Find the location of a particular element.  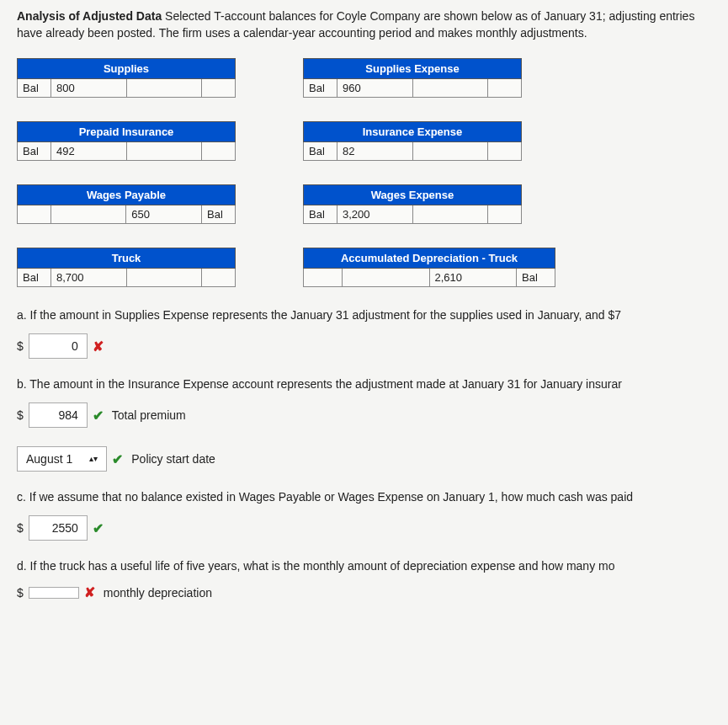

answer-d-label: monthly depreciation is located at coordinates (158, 593).